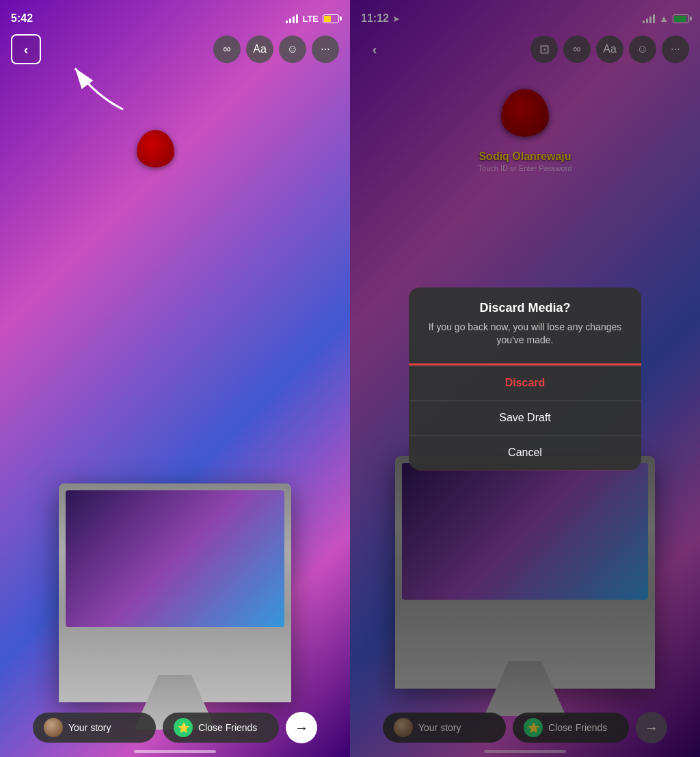  What do you see at coordinates (292, 18) in the screenshot?
I see `left-signal-bars` at bounding box center [292, 18].